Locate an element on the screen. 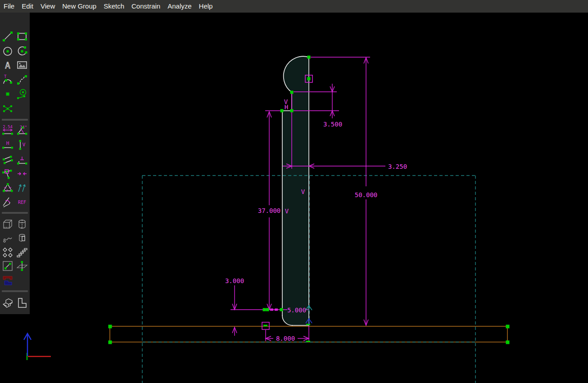 The width and height of the screenshot is (588, 383). constrain-tangent is located at coordinates (8, 202).